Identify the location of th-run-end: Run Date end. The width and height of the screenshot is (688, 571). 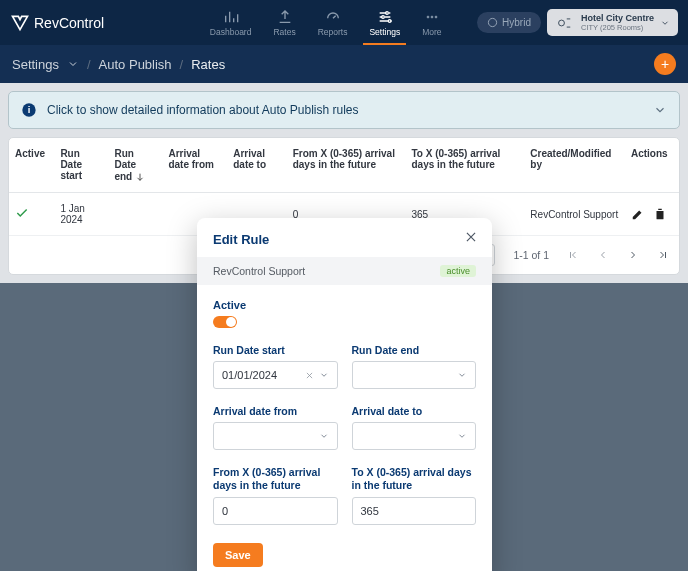
(135, 166).